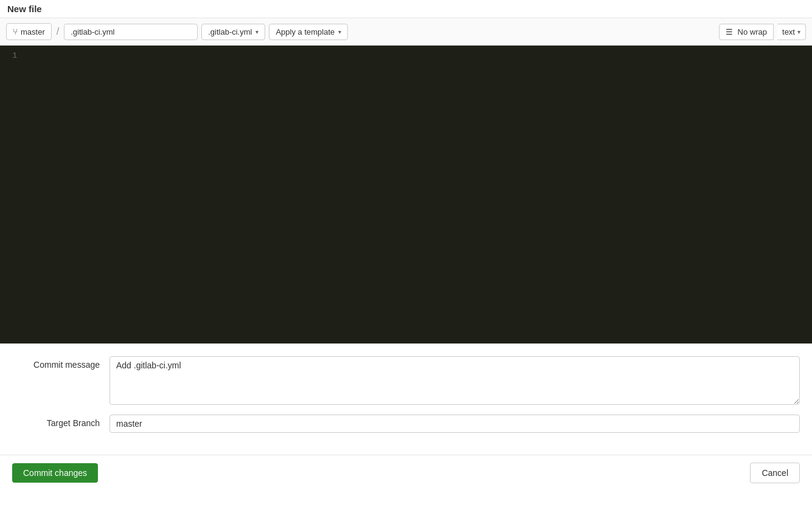  I want to click on commit-message-label: Commit message, so click(61, 363).